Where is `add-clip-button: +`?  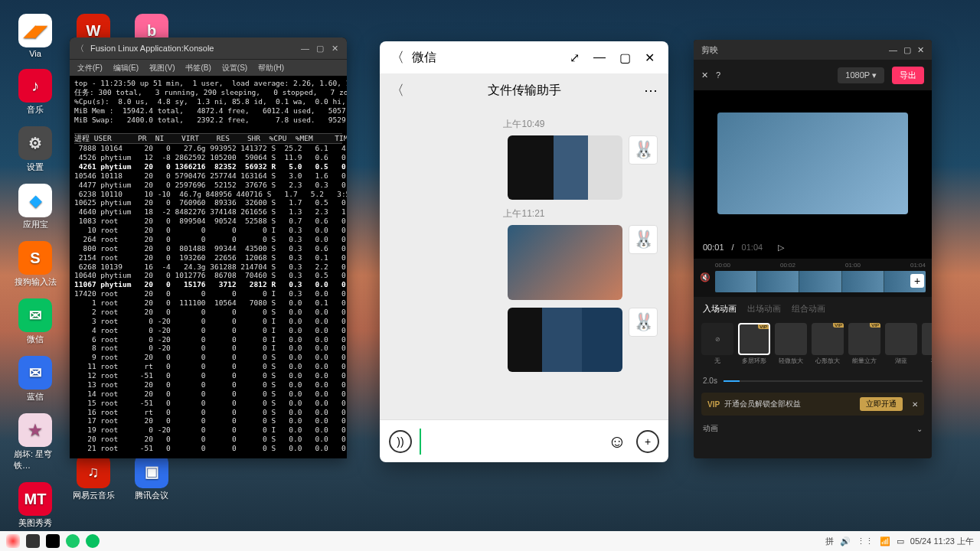 add-clip-button: + is located at coordinates (917, 281).